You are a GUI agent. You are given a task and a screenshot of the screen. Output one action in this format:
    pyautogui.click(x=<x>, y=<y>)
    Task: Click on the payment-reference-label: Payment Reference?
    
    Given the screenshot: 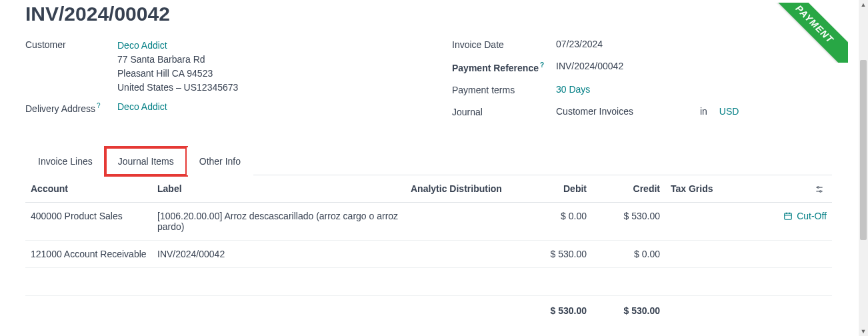 What is the action you would take?
    pyautogui.click(x=504, y=67)
    